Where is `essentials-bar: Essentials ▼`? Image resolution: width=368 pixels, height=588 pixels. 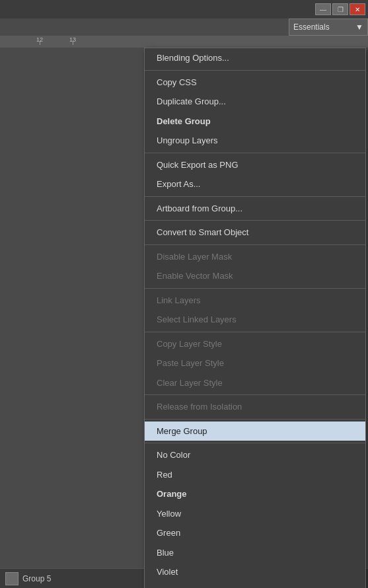
essentials-bar: Essentials ▼ is located at coordinates (328, 27).